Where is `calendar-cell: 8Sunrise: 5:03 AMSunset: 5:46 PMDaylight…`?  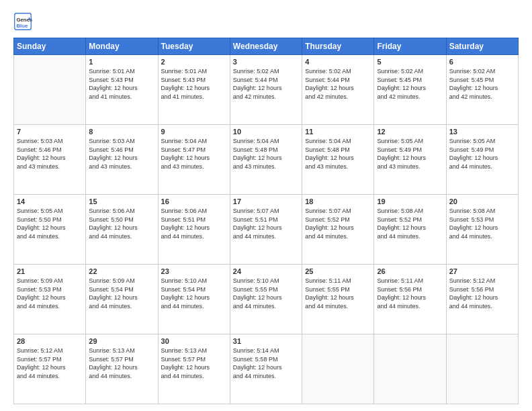
calendar-cell: 8Sunrise: 5:03 AMSunset: 5:46 PMDaylight… is located at coordinates (122, 160).